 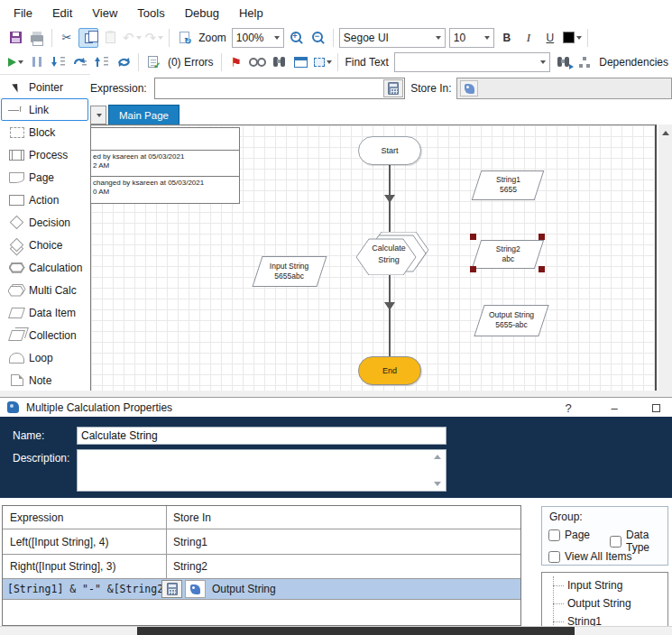 I want to click on tool-data-item: Data Item, so click(x=45, y=312).